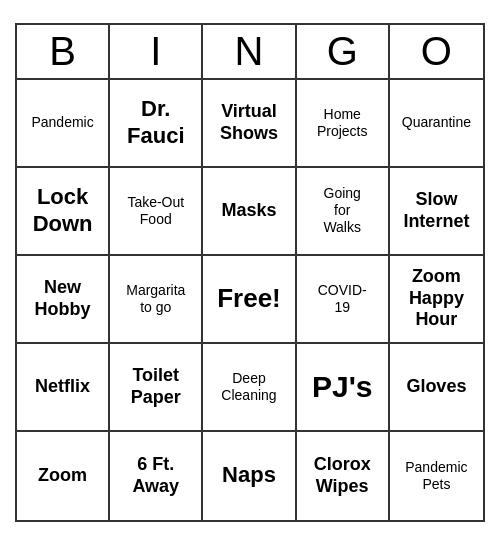 The height and width of the screenshot is (544, 500). Describe the element at coordinates (342, 476) in the screenshot. I see `bingo-cell-text-23: Clorox Wipes` at that location.